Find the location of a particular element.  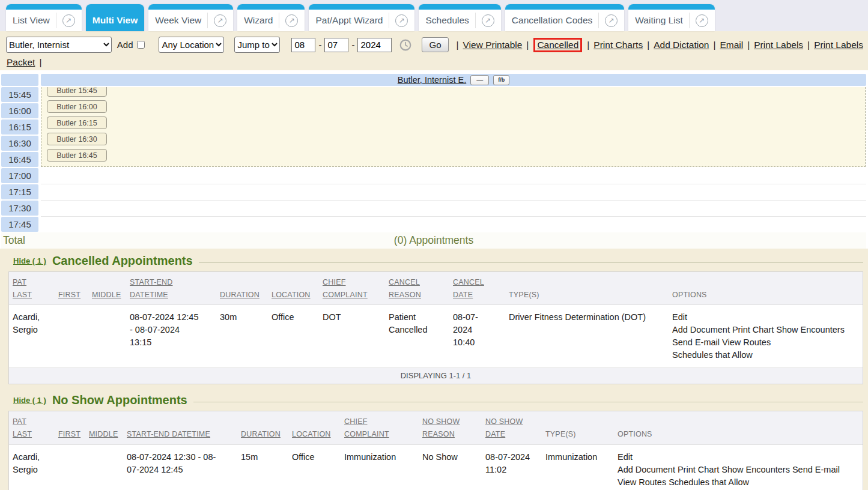

no-show-section-title: No Show Appointments is located at coordinates (120, 400).